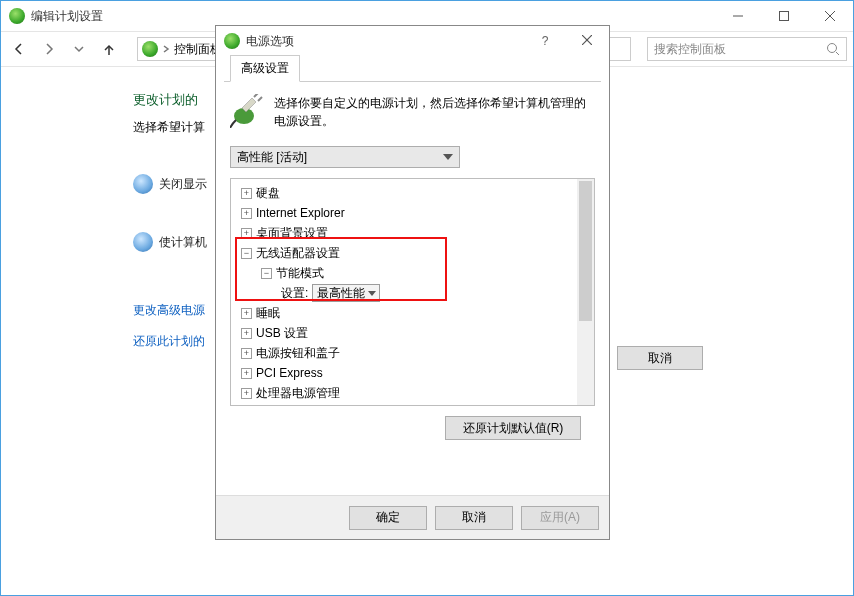 Image resolution: width=854 pixels, height=596 pixels. I want to click on restore-defaults-button: 还原计划默认值(R), so click(513, 428).